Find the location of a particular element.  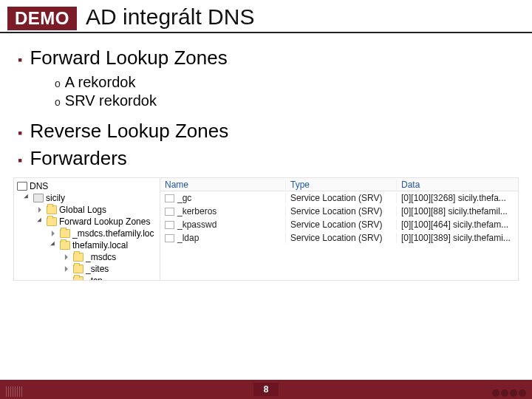

bullet-forward-lookup: ▪ Forward Lookup Zones is located at coordinates (266, 58).